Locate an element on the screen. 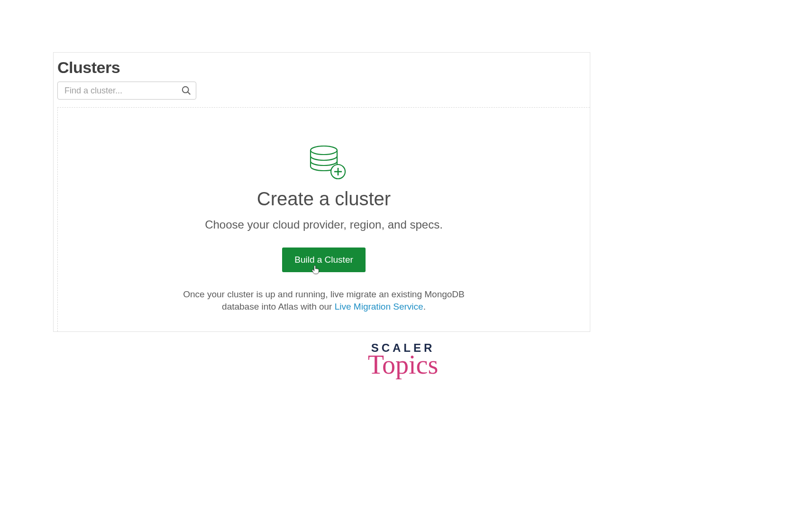 Image resolution: width=806 pixels, height=532 pixels. search-input is located at coordinates (127, 91).